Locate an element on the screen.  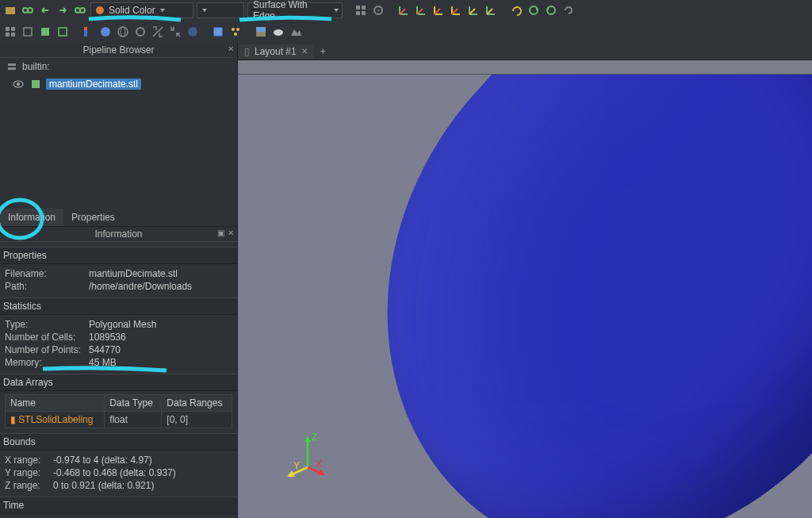
cube-outline-icon is located at coordinates (28, 32).